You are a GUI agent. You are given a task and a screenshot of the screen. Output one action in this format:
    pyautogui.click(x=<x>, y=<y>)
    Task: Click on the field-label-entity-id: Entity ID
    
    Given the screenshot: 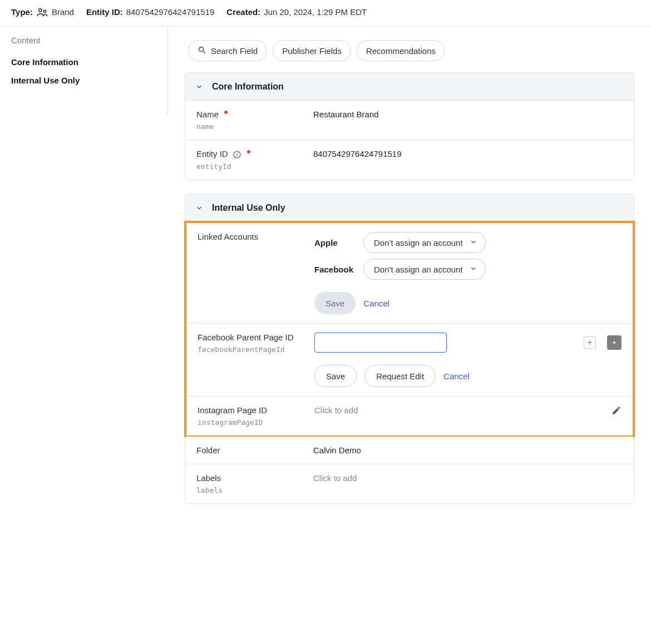 What is the action you would take?
    pyautogui.click(x=213, y=153)
    